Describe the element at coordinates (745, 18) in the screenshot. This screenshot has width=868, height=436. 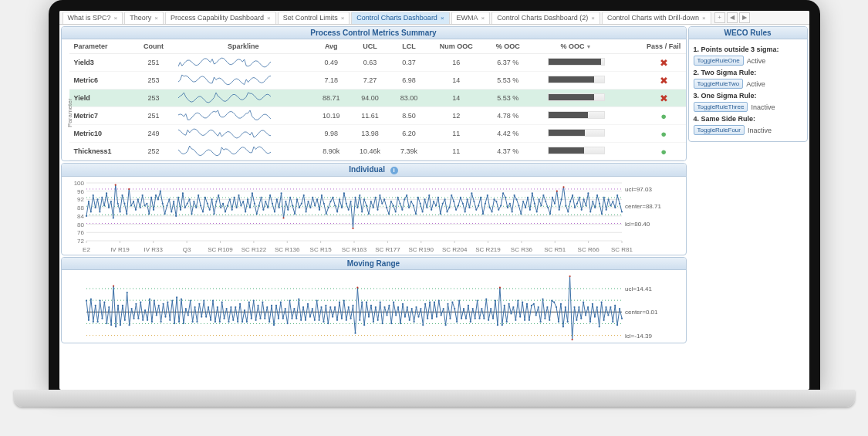
I see `tab-scroll-right-button: ▶` at that location.